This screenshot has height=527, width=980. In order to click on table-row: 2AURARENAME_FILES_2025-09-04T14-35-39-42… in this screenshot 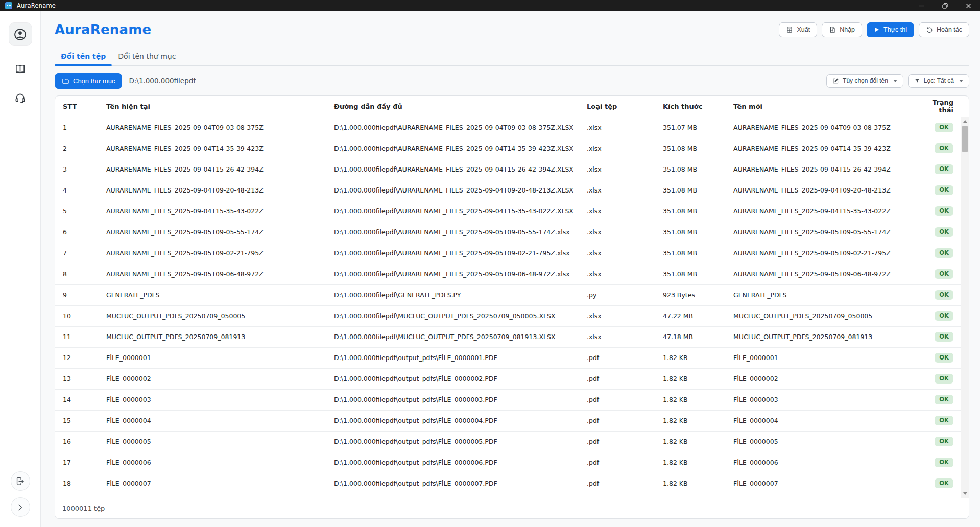, I will do `click(508, 148)`.